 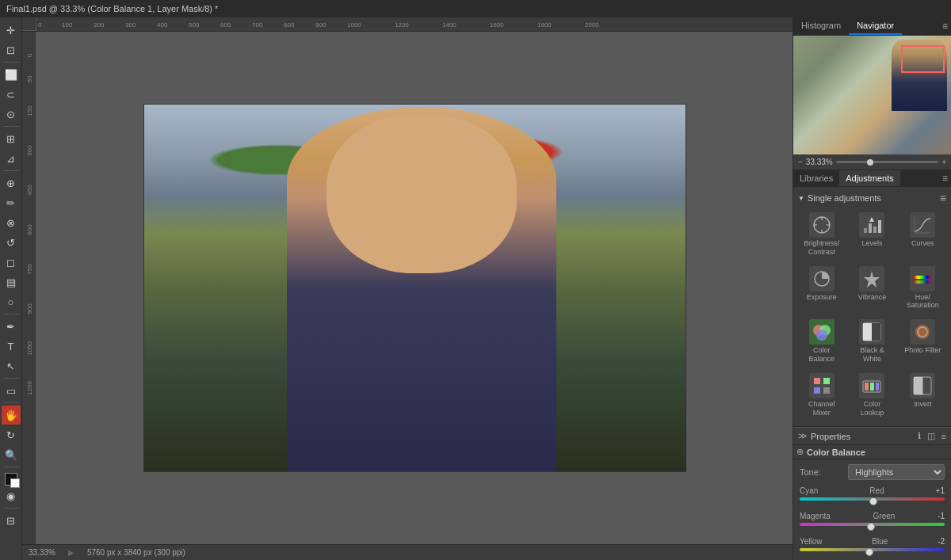 What do you see at coordinates (11, 183) in the screenshot?
I see `healing-tool: ⊕` at bounding box center [11, 183].